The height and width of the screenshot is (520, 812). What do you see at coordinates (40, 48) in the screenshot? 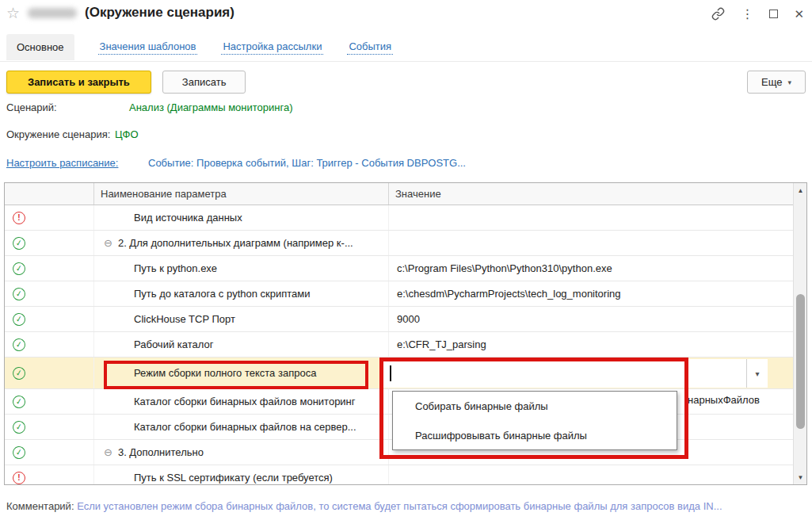
I see `tab-main: Основное` at bounding box center [40, 48].